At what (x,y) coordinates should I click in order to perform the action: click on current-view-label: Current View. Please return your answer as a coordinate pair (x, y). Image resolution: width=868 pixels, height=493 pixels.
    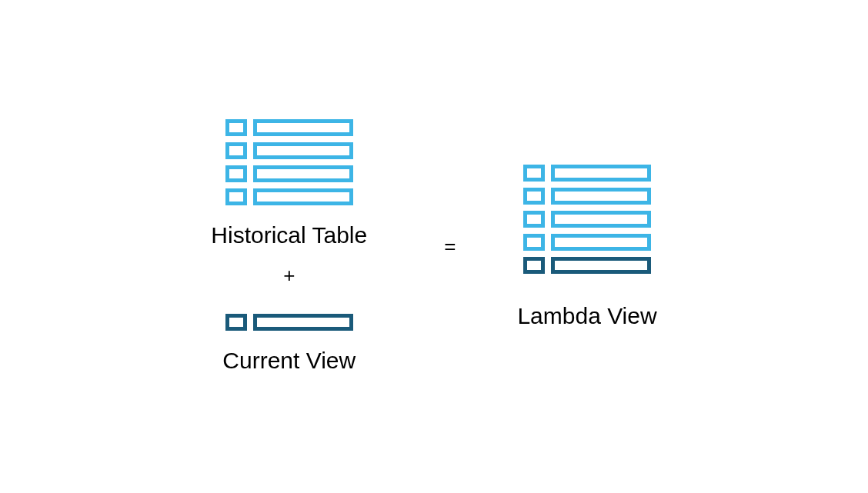
    Looking at the image, I should click on (289, 361).